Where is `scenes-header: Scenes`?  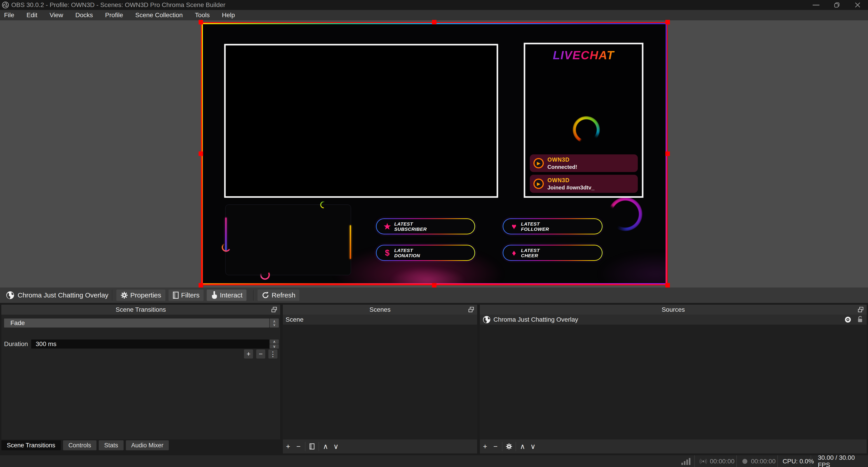 scenes-header: Scenes is located at coordinates (380, 310).